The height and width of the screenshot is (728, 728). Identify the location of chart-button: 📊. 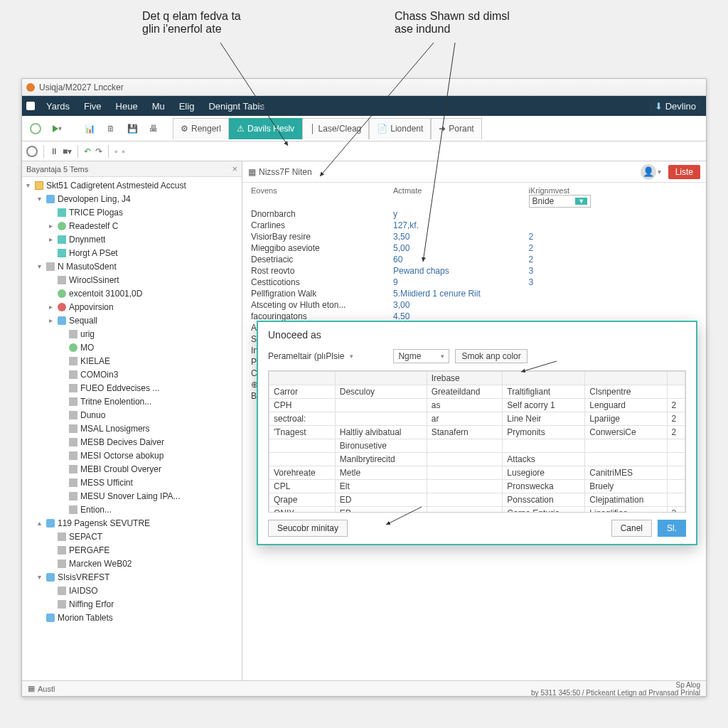
(90, 129).